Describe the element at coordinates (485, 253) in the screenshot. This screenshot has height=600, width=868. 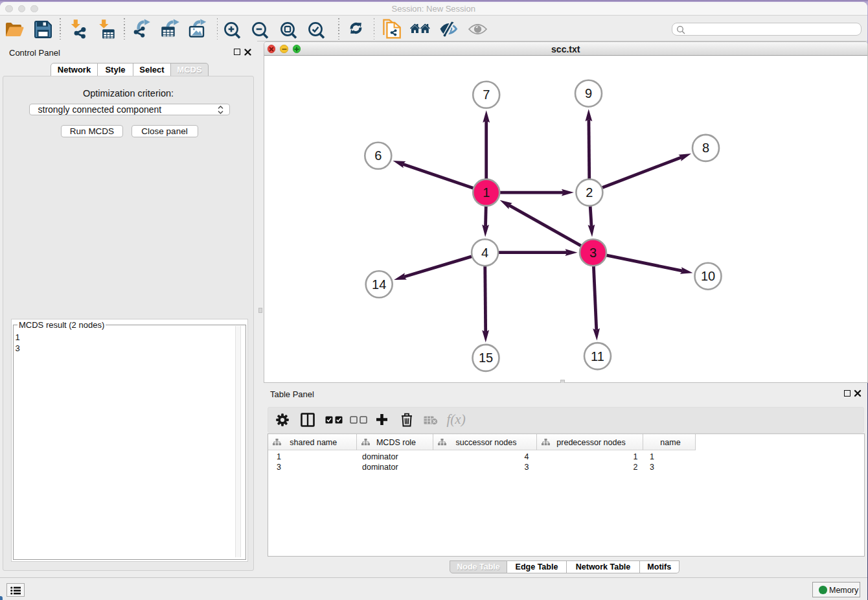
I see `svg-text: 4` at that location.